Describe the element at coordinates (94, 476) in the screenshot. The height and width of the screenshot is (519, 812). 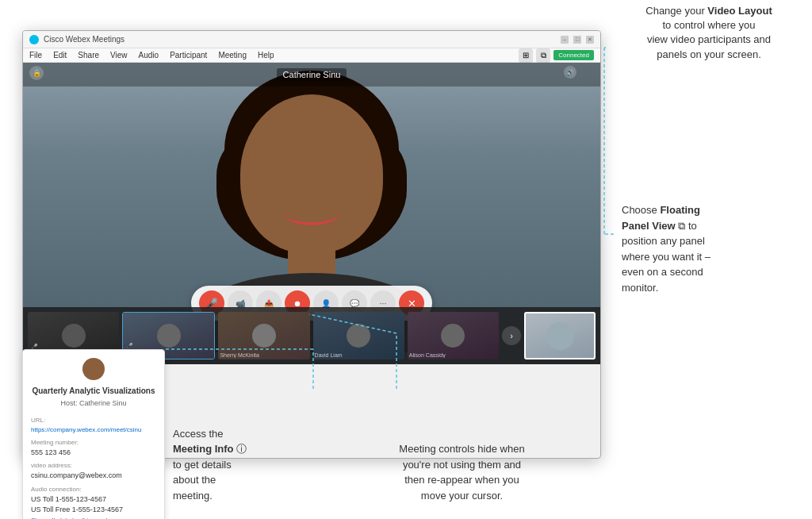
I see `video-address: csinu.company@webex.com` at that location.